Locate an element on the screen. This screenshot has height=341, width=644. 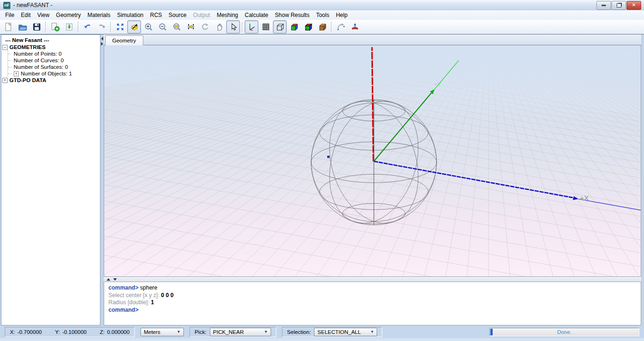
pan-button is located at coordinates (219, 27).